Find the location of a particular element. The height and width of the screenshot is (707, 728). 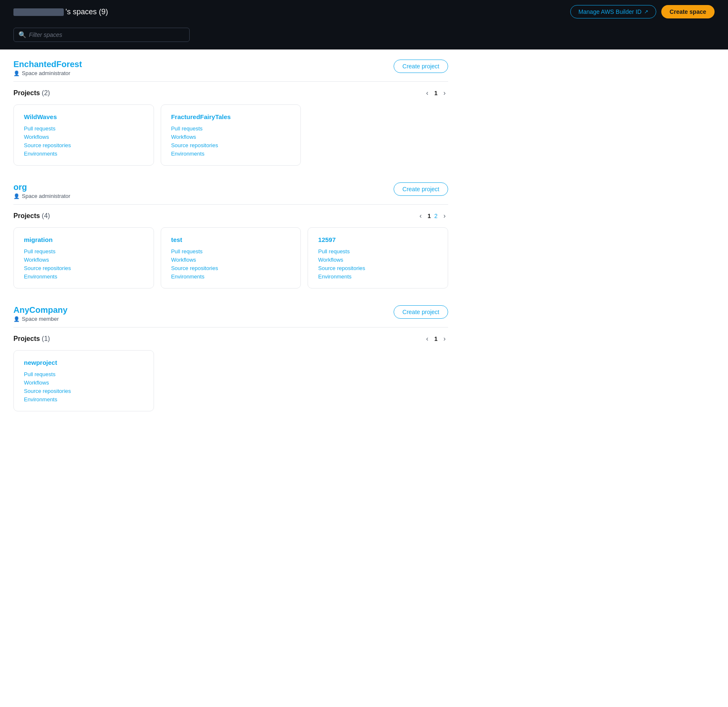

space-header-enchanted-forest: EnchantedForestSpace administratorCreate… is located at coordinates (231, 68).